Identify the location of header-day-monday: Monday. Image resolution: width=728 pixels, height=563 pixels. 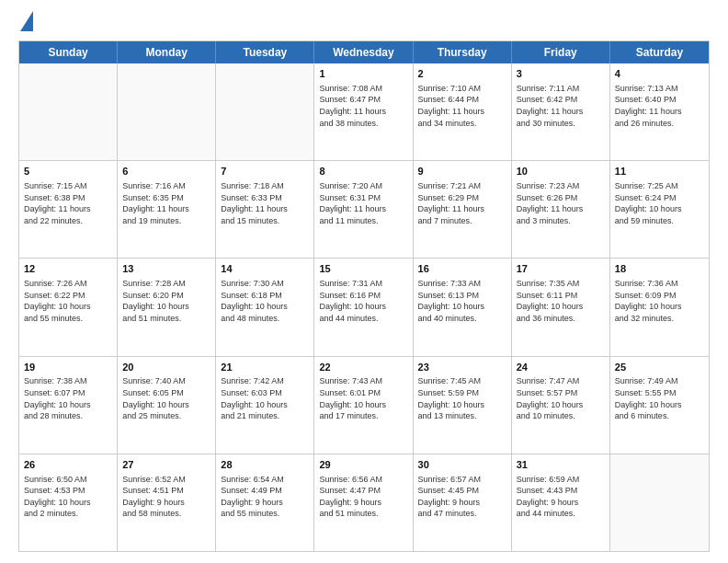
(167, 52).